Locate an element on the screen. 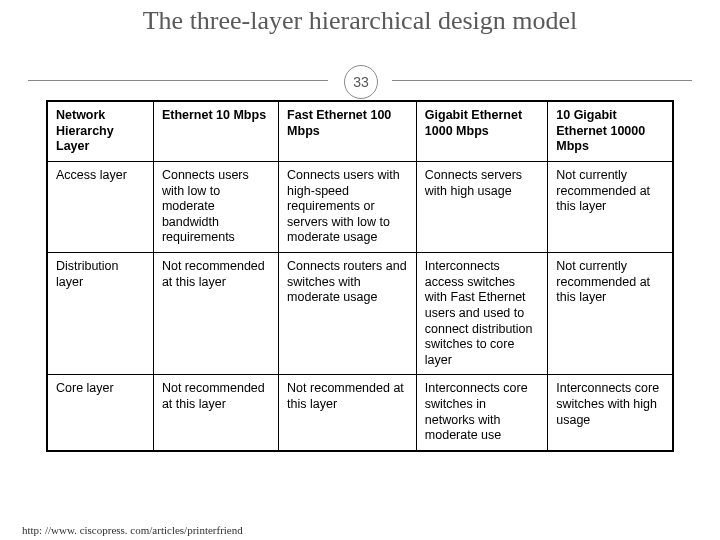 The height and width of the screenshot is (540, 720). table-row: Access layer Connects users with low to … is located at coordinates (360, 206).